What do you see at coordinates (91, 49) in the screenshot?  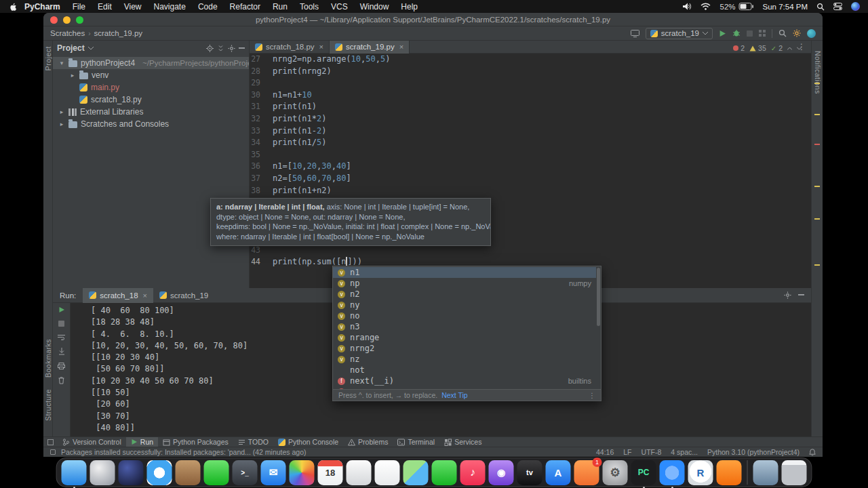 I see `chevron-down-icon` at bounding box center [91, 49].